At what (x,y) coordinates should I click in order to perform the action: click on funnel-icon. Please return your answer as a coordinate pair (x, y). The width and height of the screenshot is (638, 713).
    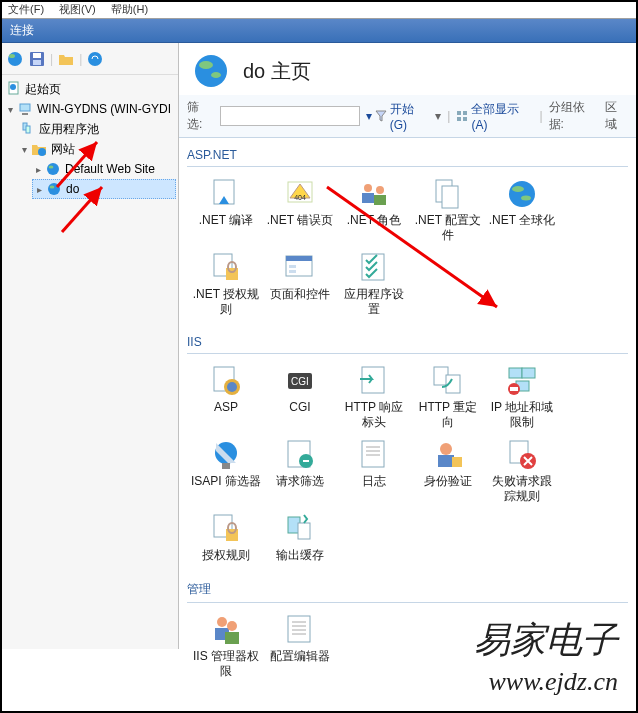
    Looking at the image, I should click on (381, 116).